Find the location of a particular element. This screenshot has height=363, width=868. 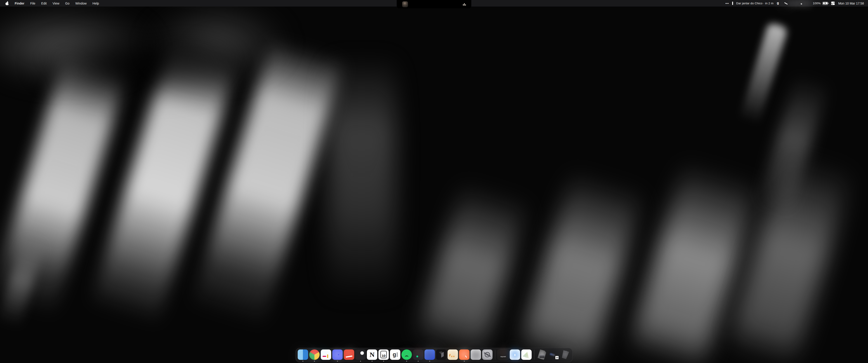

dock-item-blue-window-app is located at coordinates (430, 355).